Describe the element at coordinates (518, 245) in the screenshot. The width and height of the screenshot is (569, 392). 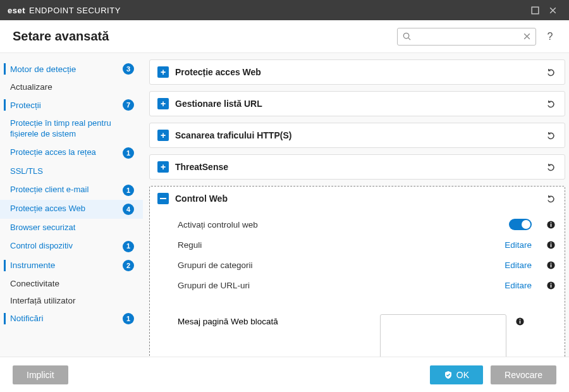
I see `edit-link-rules: Editare` at that location.